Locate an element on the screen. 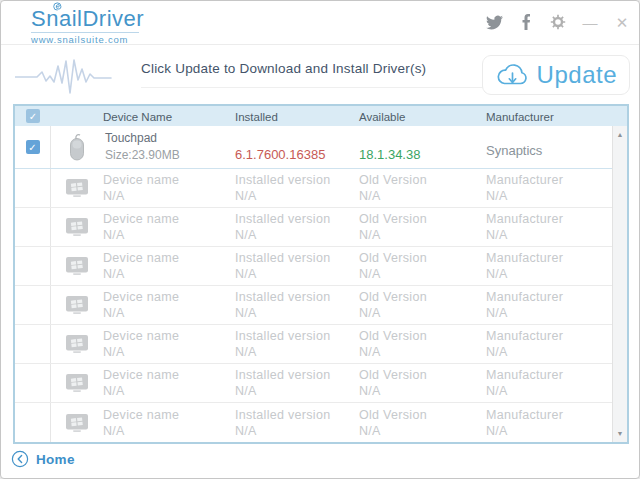  device-size: Size:23.90MB is located at coordinates (170, 155).